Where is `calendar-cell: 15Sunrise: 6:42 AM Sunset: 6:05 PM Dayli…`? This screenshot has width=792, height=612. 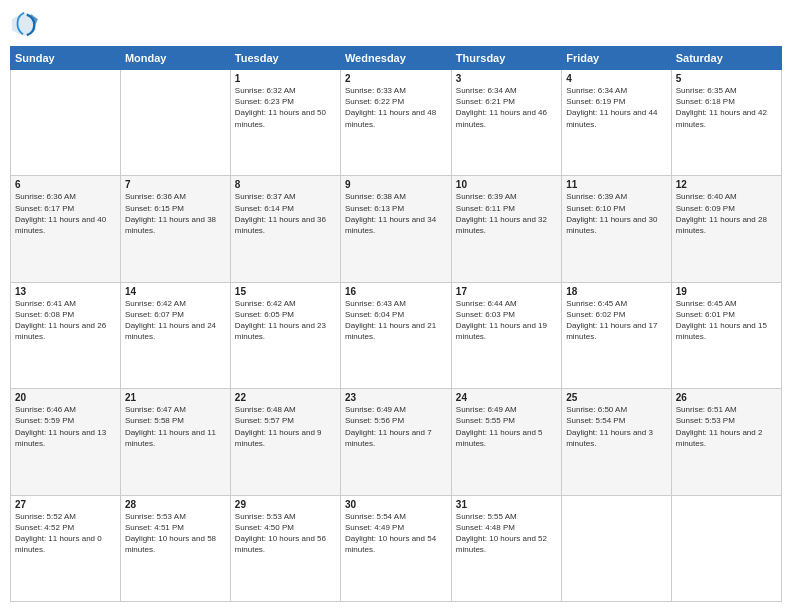
calendar-cell: 15Sunrise: 6:42 AM Sunset: 6:05 PM Dayli… is located at coordinates (285, 335).